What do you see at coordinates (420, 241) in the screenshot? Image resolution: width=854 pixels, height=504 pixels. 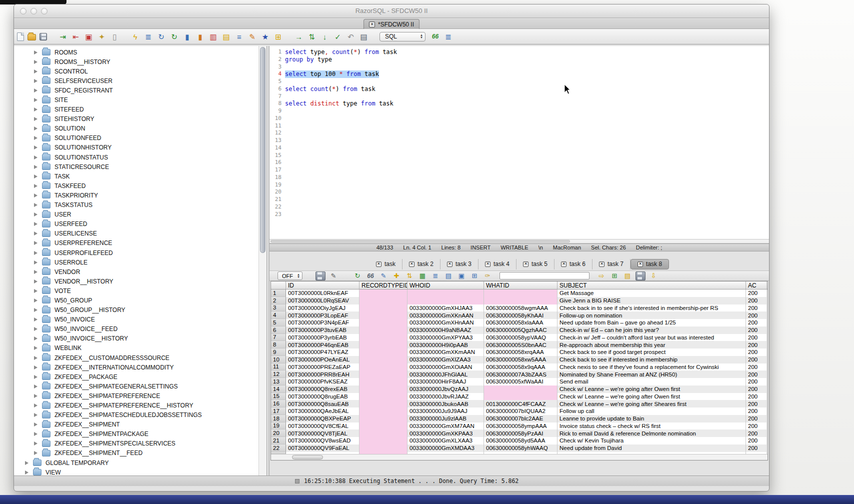 I see `editor-hscrollbar-thumb` at bounding box center [420, 241].